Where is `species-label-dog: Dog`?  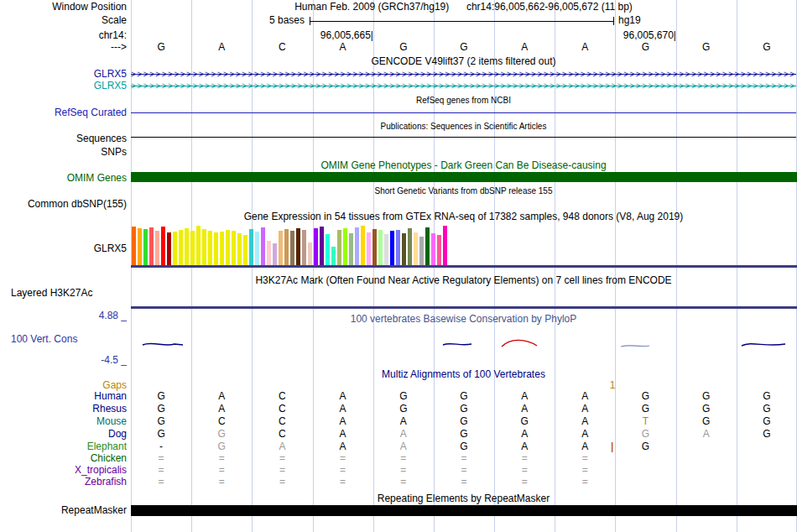
species-label-dog: Dog is located at coordinates (64, 435).